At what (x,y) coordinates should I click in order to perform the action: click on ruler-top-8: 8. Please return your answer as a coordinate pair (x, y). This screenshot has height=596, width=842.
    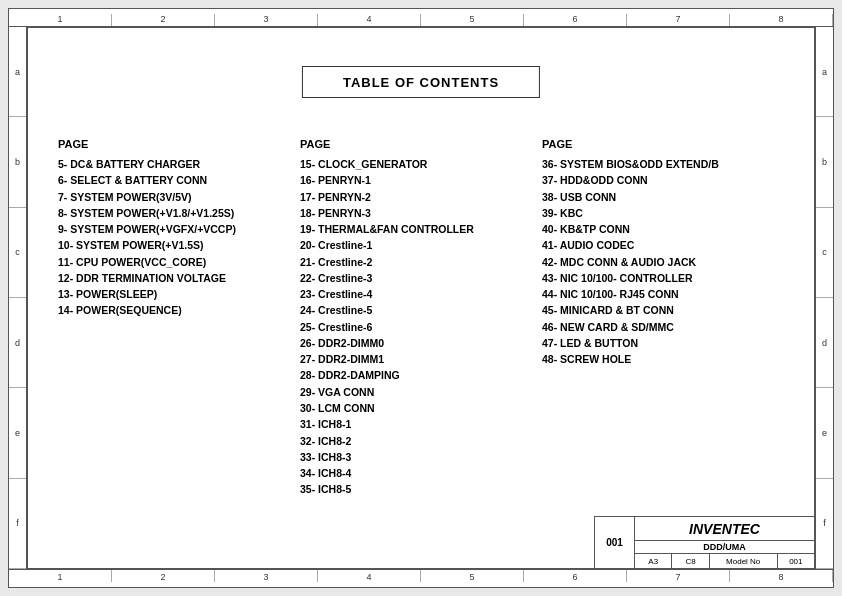
    Looking at the image, I should click on (782, 20).